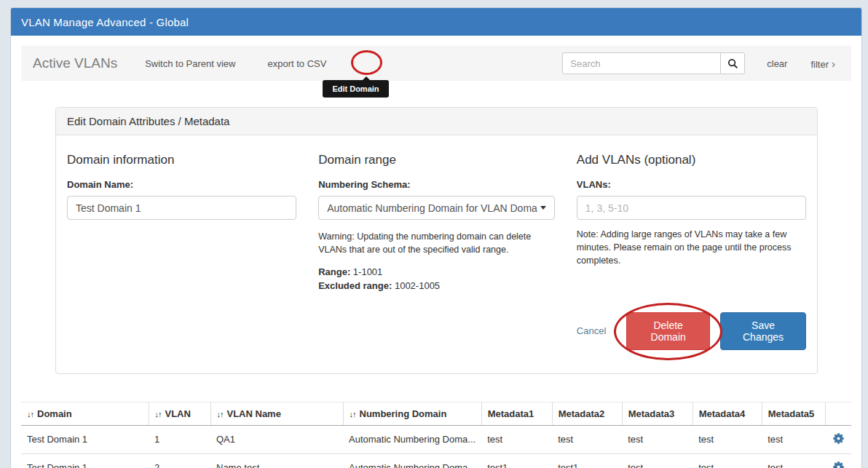  I want to click on numbering-schema-select: Automatic Numbering Domain for VLAN Doma, so click(437, 208).